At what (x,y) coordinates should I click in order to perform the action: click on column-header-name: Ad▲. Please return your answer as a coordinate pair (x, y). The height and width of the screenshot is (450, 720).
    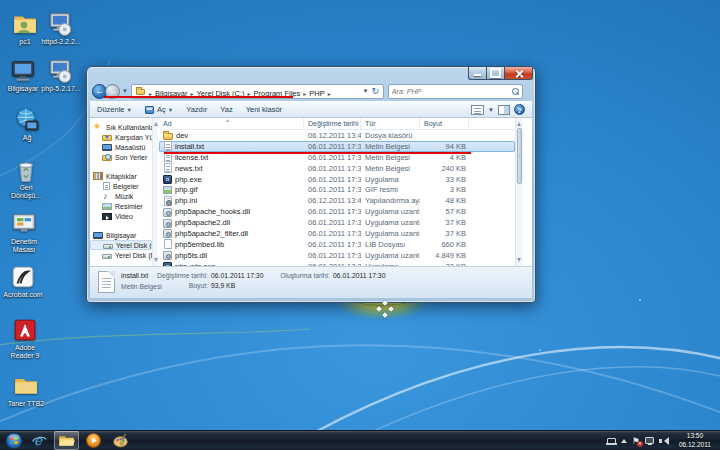
    Looking at the image, I should click on (232, 124).